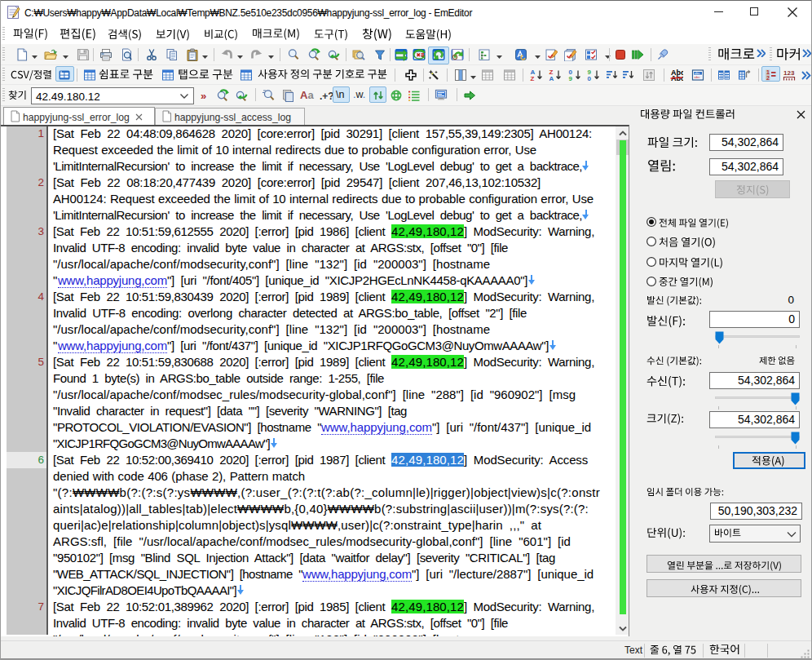 The height and width of the screenshot is (660, 812). I want to click on svg-text: 1, so click(768, 72).